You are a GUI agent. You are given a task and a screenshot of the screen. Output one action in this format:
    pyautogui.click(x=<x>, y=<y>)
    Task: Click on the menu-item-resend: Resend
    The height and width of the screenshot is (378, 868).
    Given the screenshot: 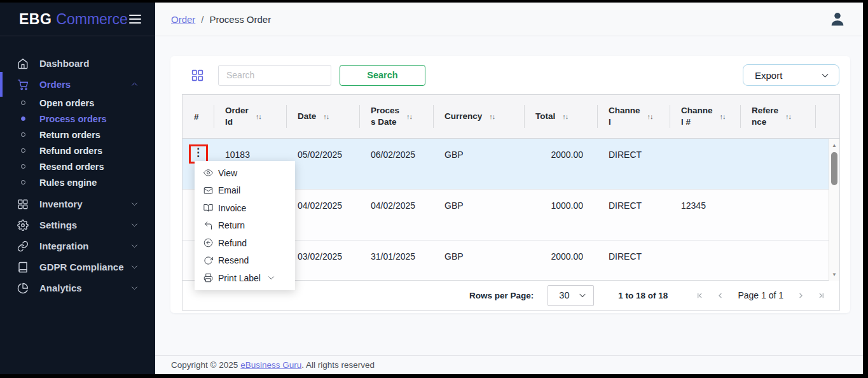 What is the action you would take?
    pyautogui.click(x=245, y=261)
    